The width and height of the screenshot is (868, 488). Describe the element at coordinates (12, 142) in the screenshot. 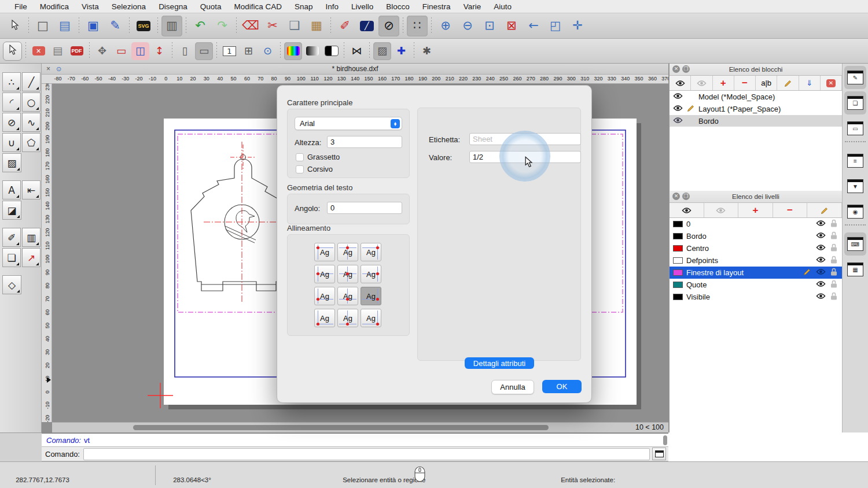

I see `polyline-tools-button: ∪` at that location.